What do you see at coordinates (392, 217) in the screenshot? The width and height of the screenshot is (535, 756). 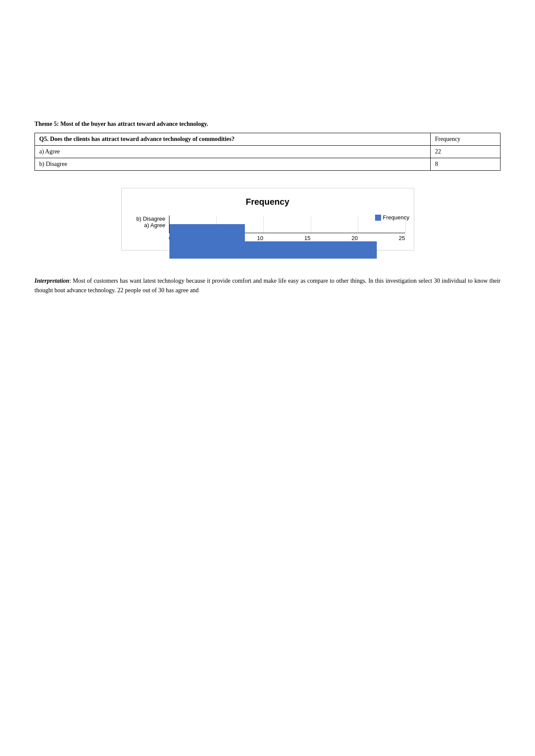 I see `chart-legend: Frequency` at bounding box center [392, 217].